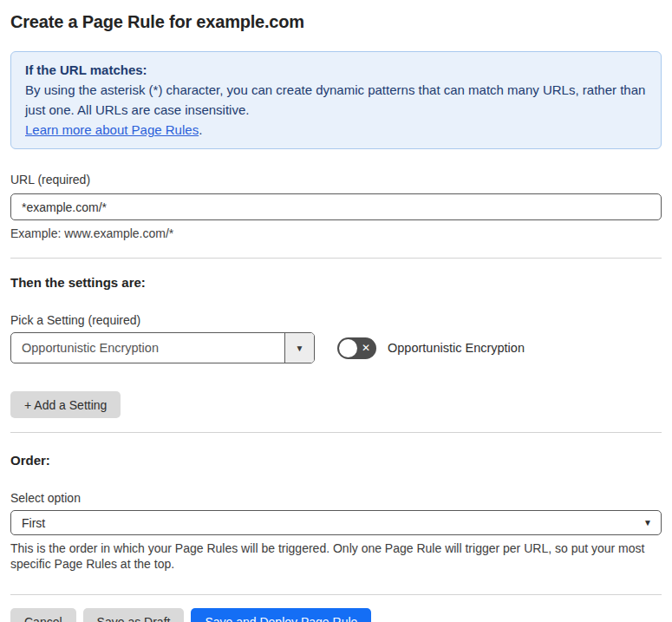 The height and width of the screenshot is (622, 672). What do you see at coordinates (349, 349) in the screenshot?
I see `toggle-knob` at bounding box center [349, 349].